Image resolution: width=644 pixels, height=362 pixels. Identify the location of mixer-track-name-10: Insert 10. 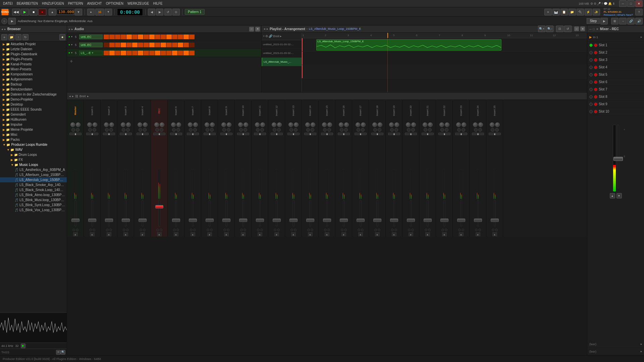
(243, 111).